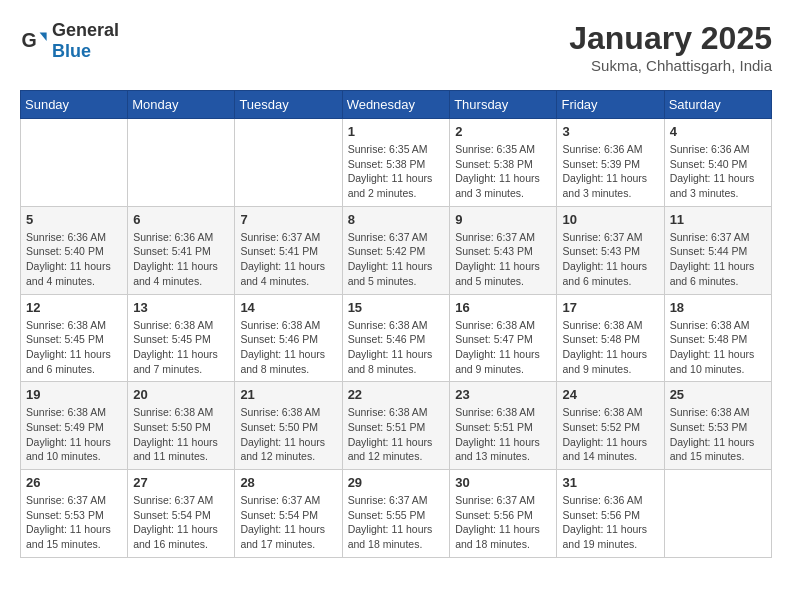 The width and height of the screenshot is (792, 612). What do you see at coordinates (74, 514) in the screenshot?
I see `calendar-cell: 26Sunrise: 6:37 AM Sunset: 5:53 PM Dayli…` at bounding box center [74, 514].